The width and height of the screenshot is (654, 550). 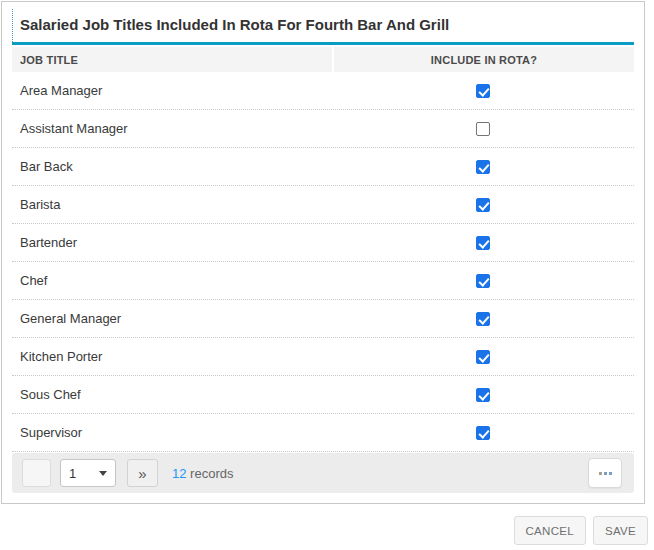 What do you see at coordinates (172, 318) in the screenshot?
I see `job-title-cell: General Manager` at bounding box center [172, 318].